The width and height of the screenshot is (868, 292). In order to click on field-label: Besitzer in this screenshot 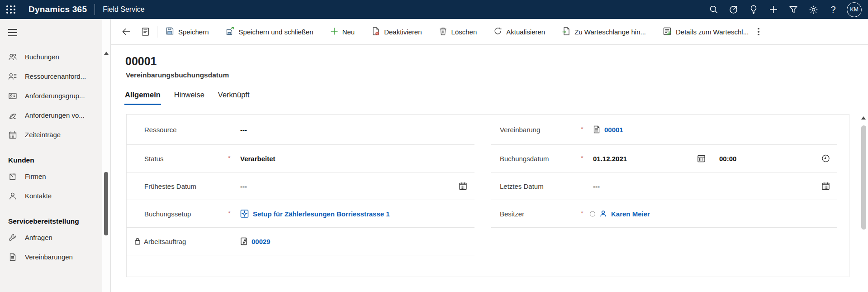, I will do `click(512, 214)`.